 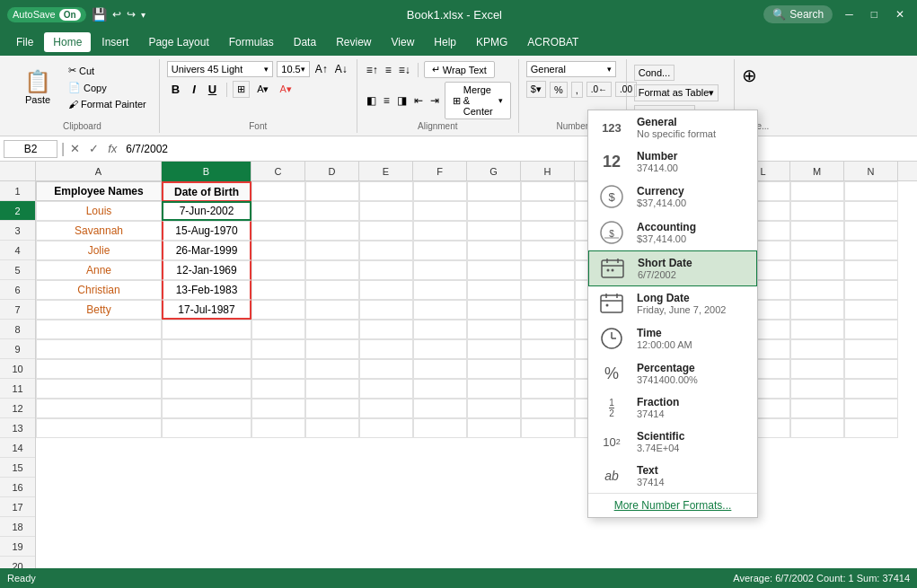 I want to click on search-box: 🔍 Search, so click(x=798, y=14).